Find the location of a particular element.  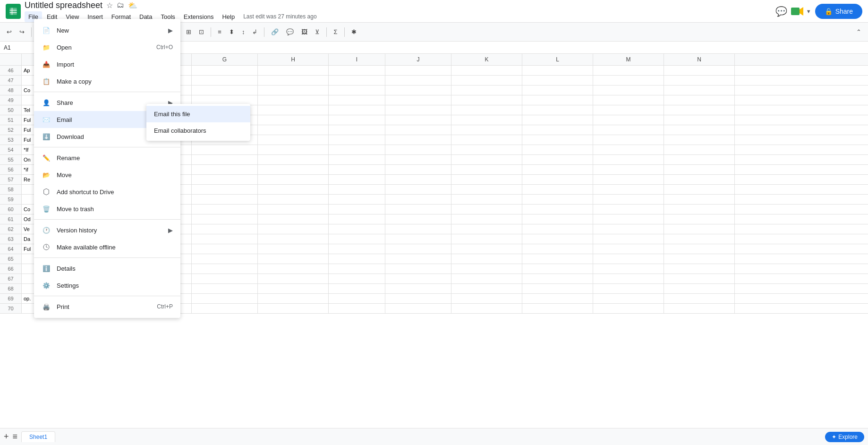

menu-offline: Make available offline is located at coordinates (107, 247).